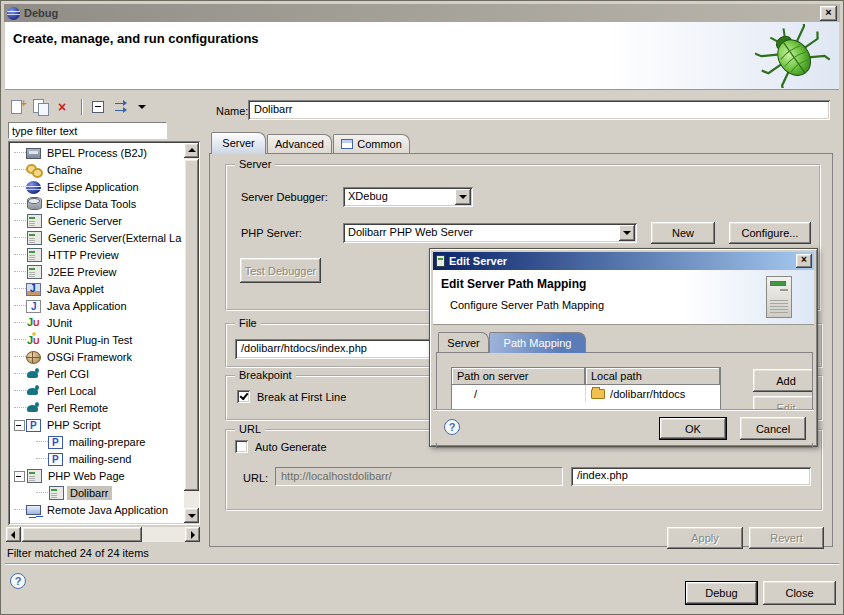 Image resolution: width=844 pixels, height=615 pixels. What do you see at coordinates (88, 130) in the screenshot?
I see `filter-input` at bounding box center [88, 130].